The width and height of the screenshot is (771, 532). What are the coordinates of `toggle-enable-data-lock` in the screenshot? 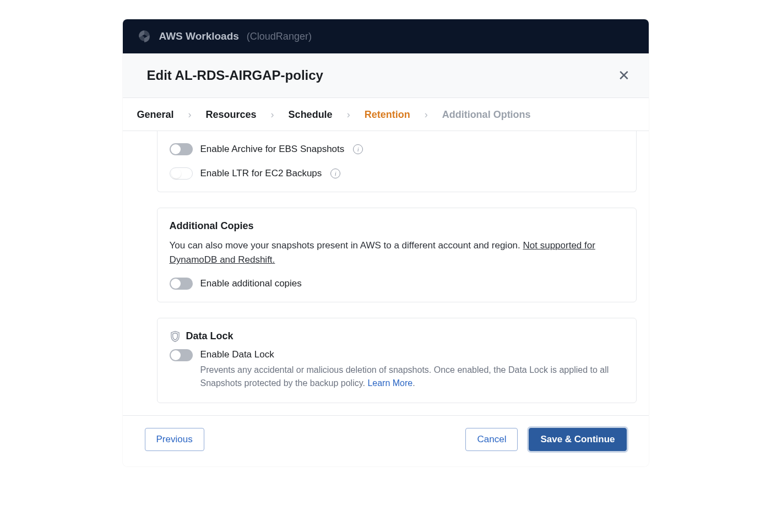 It's located at (181, 355).